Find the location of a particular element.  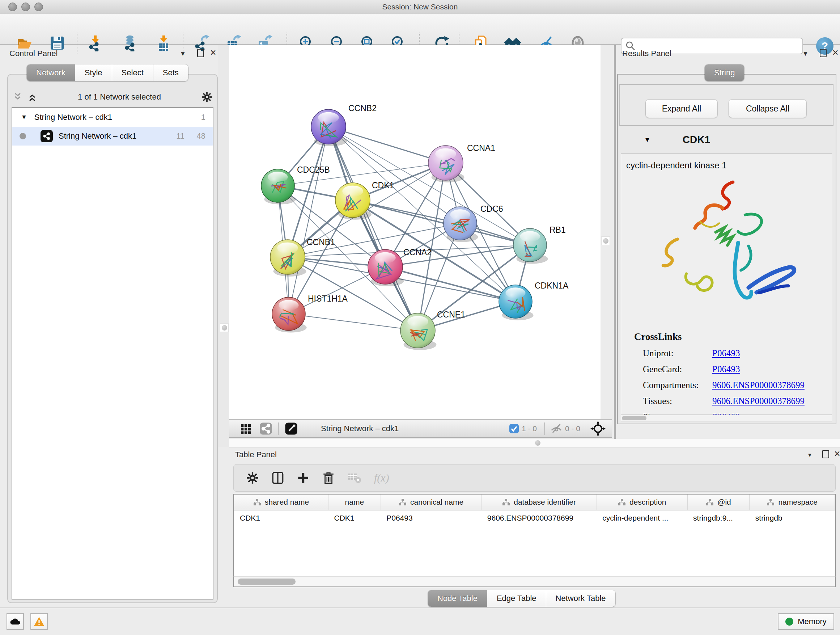

tab-network-table: Network Table is located at coordinates (581, 599).